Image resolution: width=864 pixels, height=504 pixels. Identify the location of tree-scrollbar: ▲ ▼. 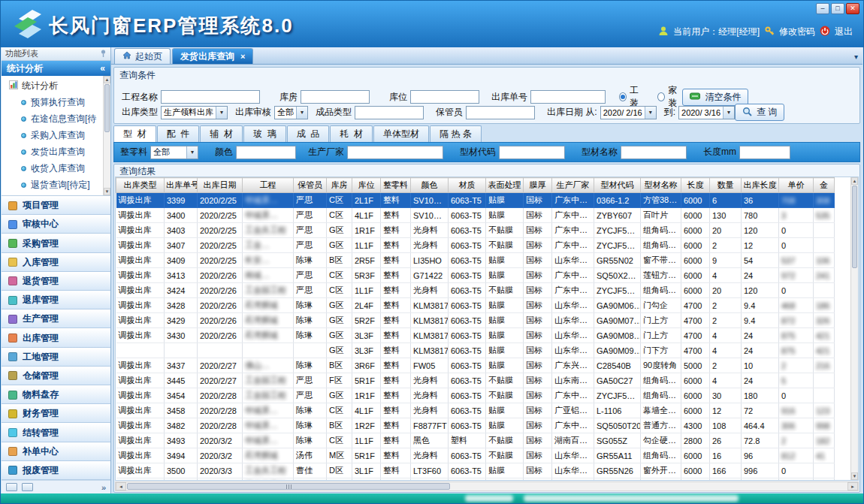
(107, 135).